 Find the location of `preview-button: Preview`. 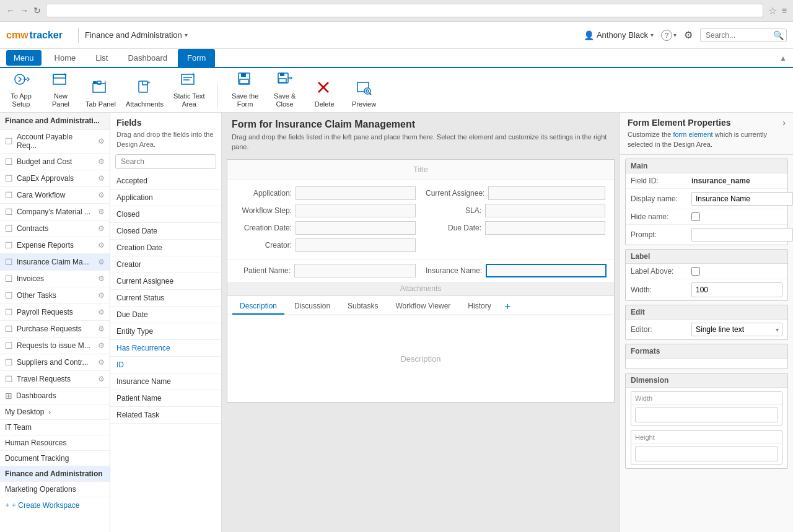

preview-button: Preview is located at coordinates (364, 94).